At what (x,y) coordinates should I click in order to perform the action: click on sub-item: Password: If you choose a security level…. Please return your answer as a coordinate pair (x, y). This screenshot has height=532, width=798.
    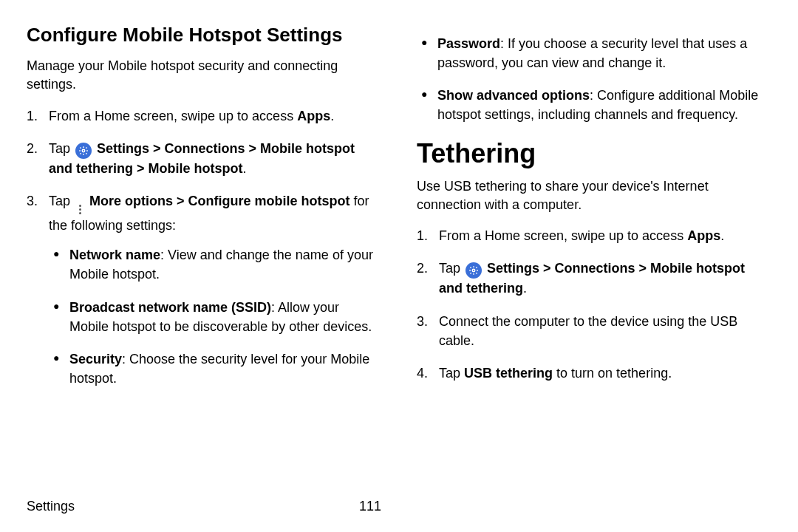
    Looking at the image, I should click on (594, 53).